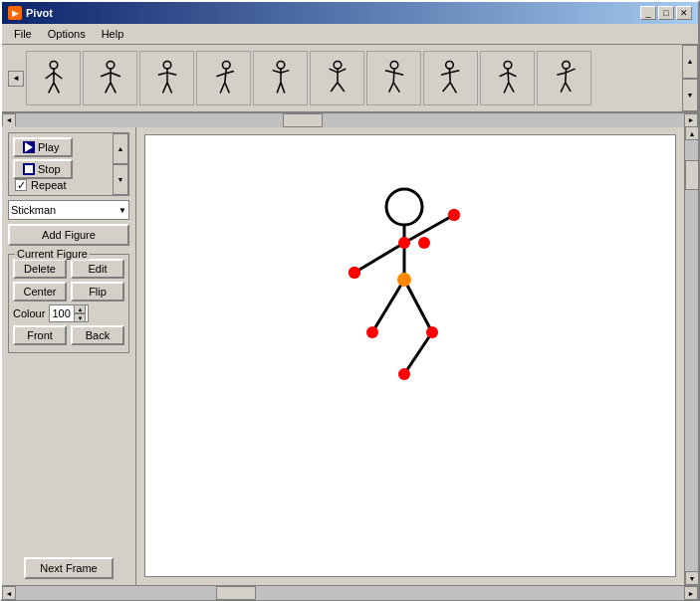  Describe the element at coordinates (48, 147) in the screenshot. I see `play-label: Play` at that location.